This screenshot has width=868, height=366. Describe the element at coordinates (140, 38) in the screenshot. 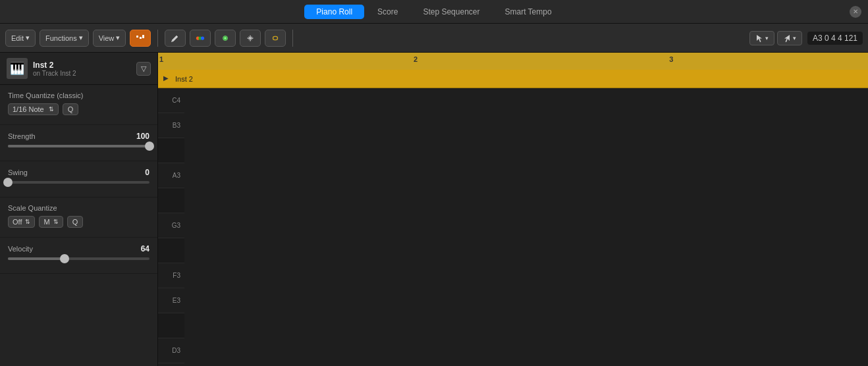

I see `quantize-button` at that location.